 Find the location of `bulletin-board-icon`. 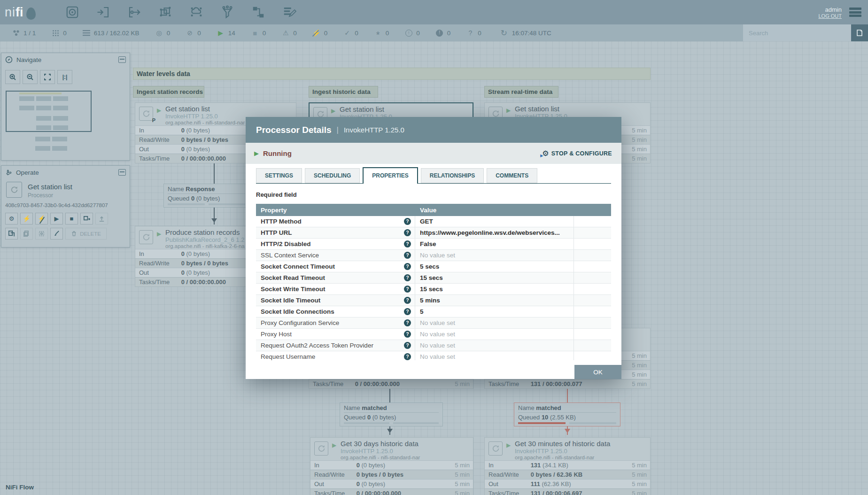

bulletin-board-icon is located at coordinates (860, 33).